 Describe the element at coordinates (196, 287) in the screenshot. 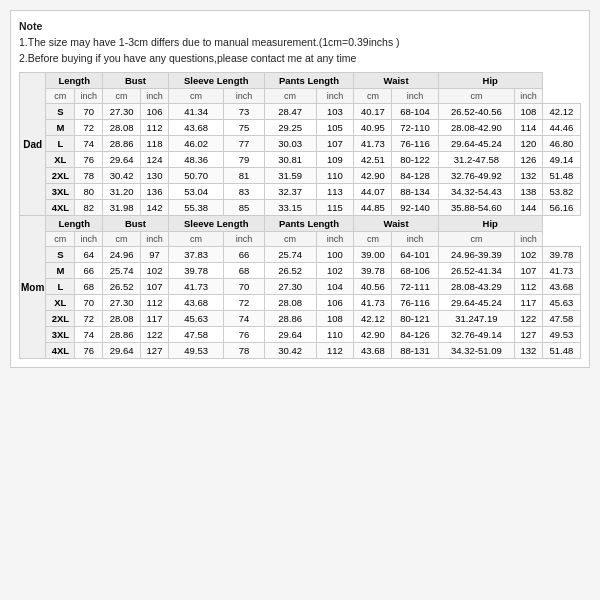

I see `data-cell: 41.73` at that location.